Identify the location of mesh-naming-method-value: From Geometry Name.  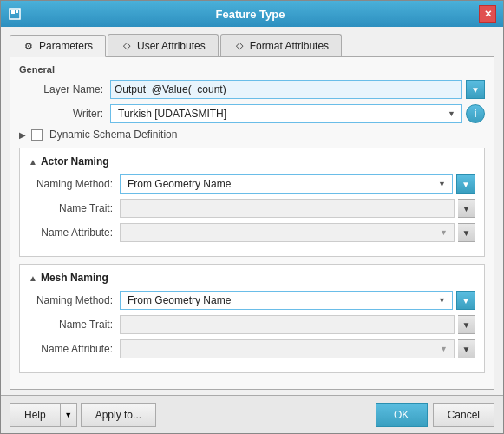
(177, 300).